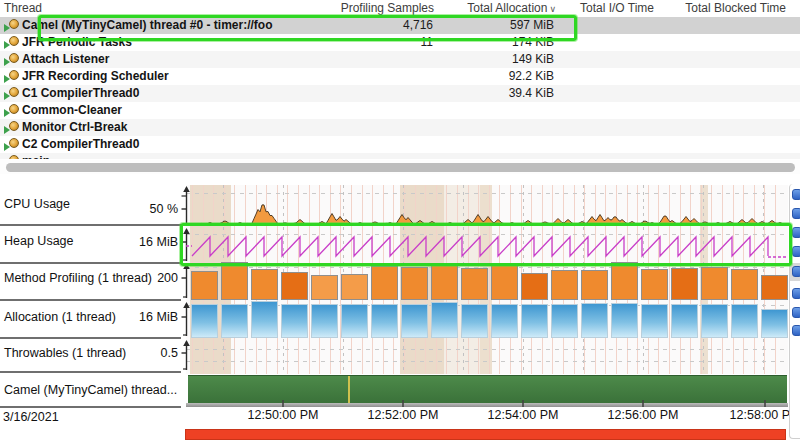 The width and height of the screenshot is (800, 446). I want to click on time-tick-label: 12:54:00 PM, so click(524, 415).